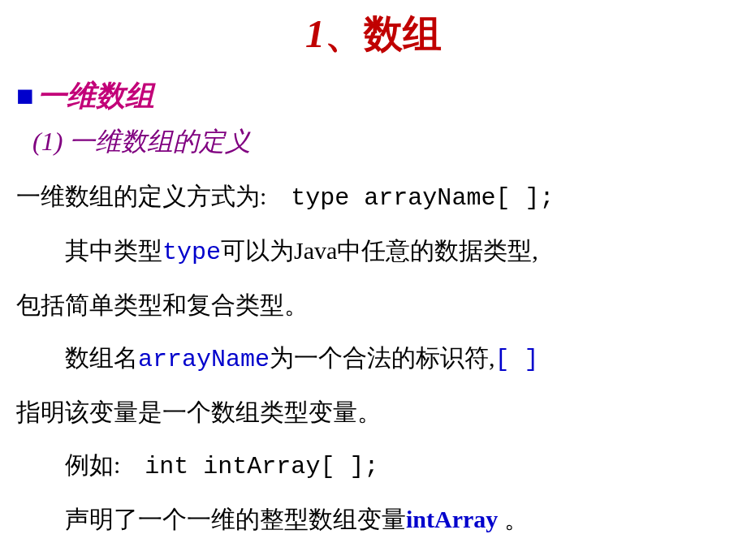  What do you see at coordinates (403, 34) in the screenshot?
I see `title-text: 数组` at bounding box center [403, 34].